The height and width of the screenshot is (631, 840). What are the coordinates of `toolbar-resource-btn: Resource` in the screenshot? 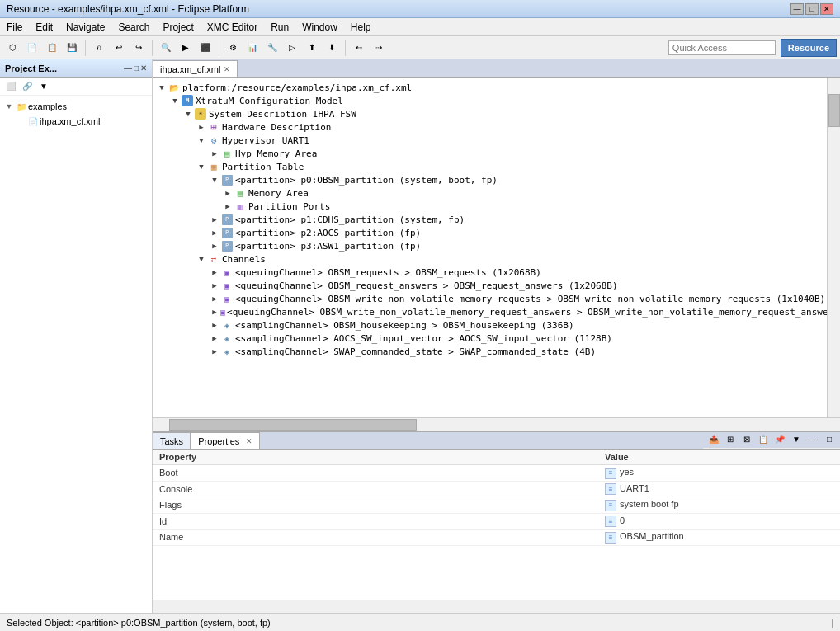 It's located at (809, 48).